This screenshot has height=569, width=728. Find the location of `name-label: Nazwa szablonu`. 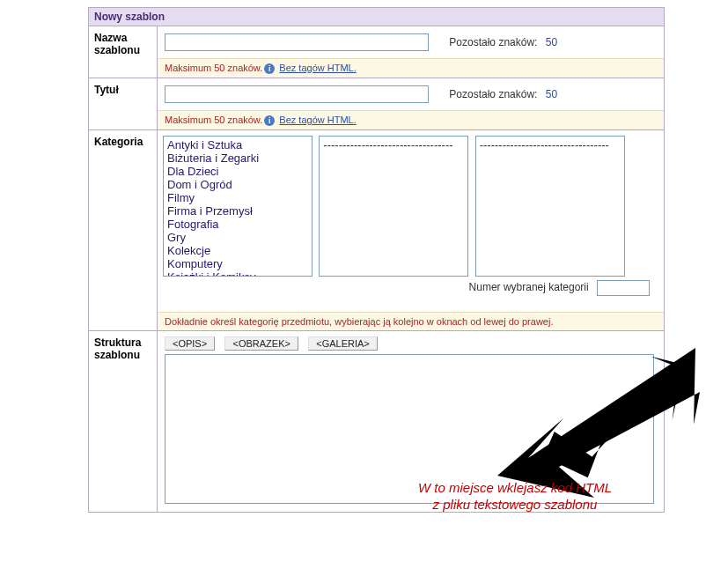

name-label: Nazwa szablonu is located at coordinates (123, 53).